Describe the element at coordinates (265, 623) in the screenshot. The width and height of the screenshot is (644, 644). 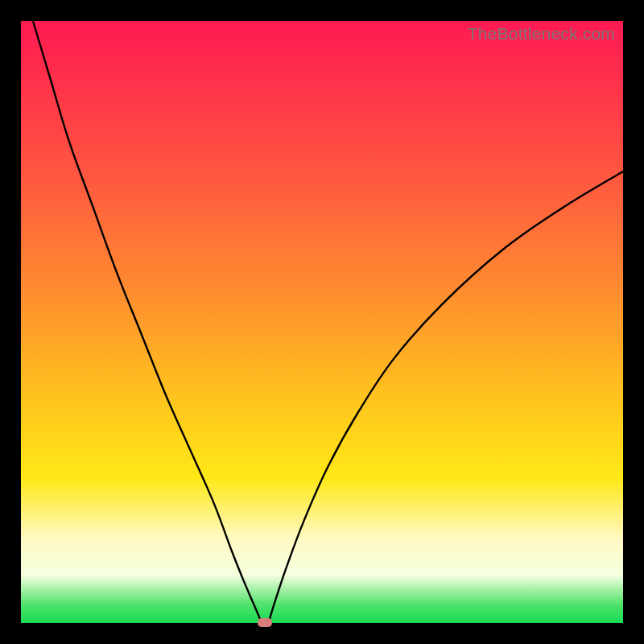
I see `minimum-marker` at that location.